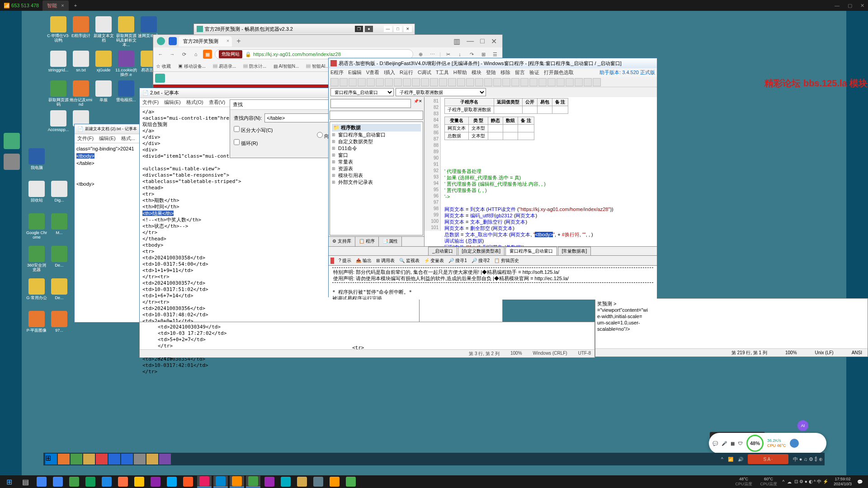  Describe the element at coordinates (317, 66) in the screenshot. I see `bookmark-item: ▤ 智能AI...` at that location.